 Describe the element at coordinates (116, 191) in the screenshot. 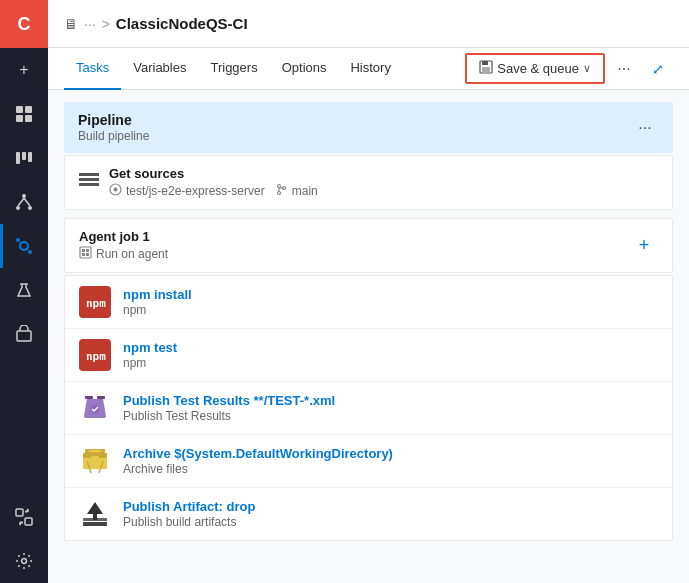

I see `repo-icon` at that location.